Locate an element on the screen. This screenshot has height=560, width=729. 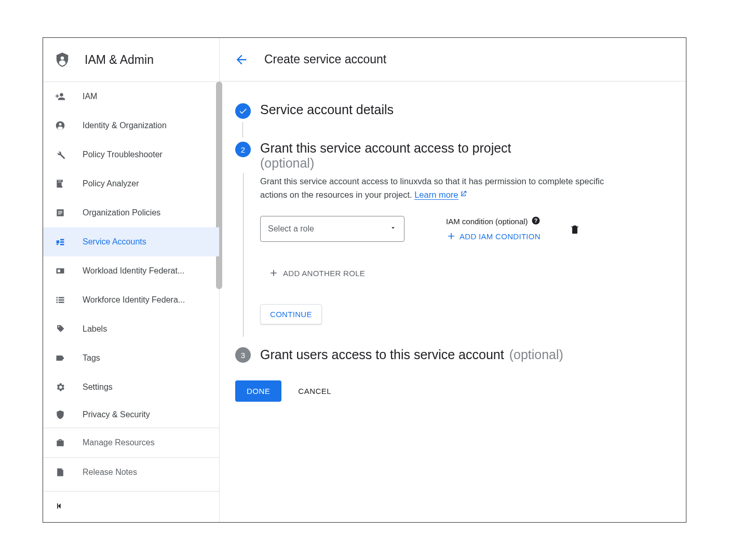
sidebar-item-iam: IAM is located at coordinates (131, 97).